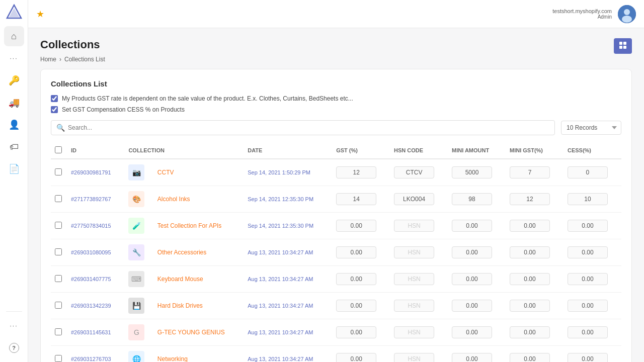 This screenshot has width=644, height=362. Describe the element at coordinates (40, 14) in the screenshot. I see `star-icon: ★` at that location.